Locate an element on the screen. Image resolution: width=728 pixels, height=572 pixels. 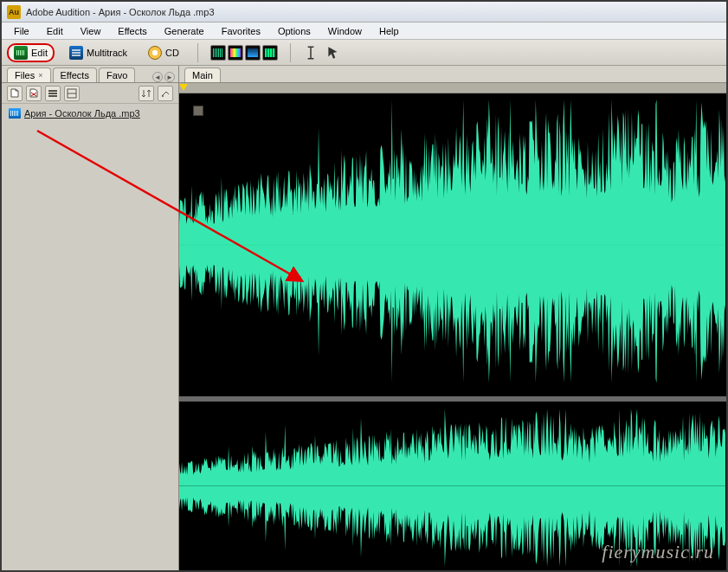
tab-main: Main is located at coordinates (203, 74).